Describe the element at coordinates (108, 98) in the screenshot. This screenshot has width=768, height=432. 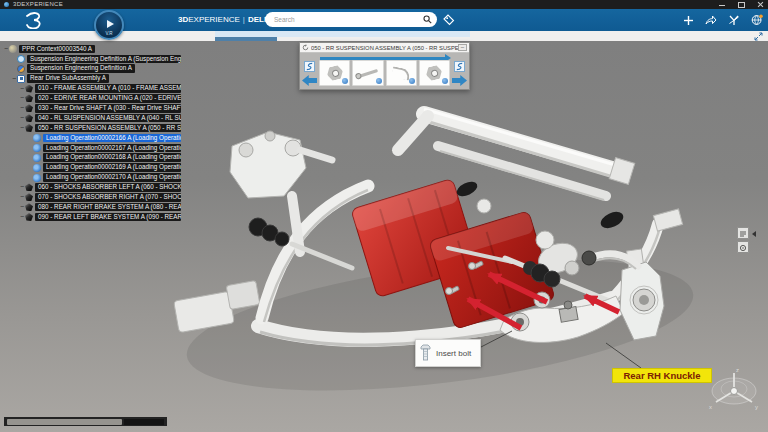
I see `tree-item-label: 020 - EDRIVE REAR MOUNTING A (020 - EDRI…` at that location.